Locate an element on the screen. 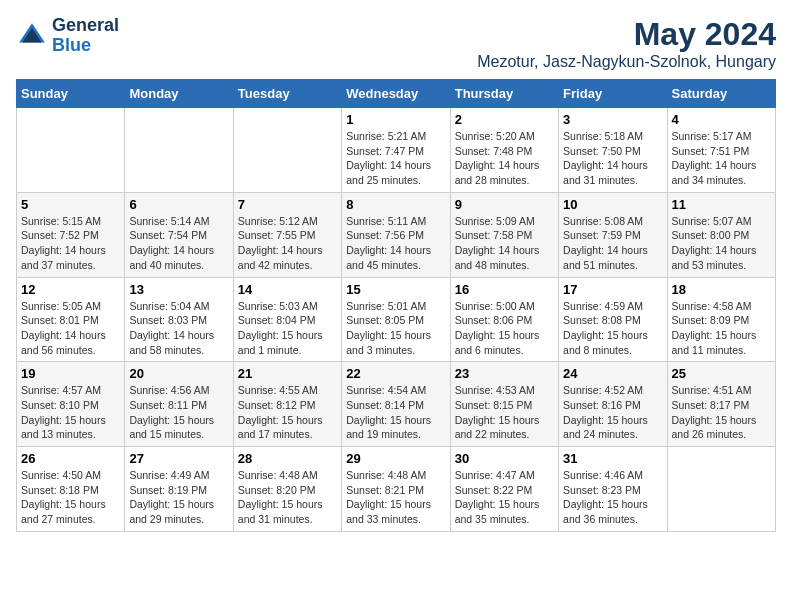  day-detail: Sunrise: 4:46 AM Sunset: 8:23 PM Dayligh… is located at coordinates (612, 498).